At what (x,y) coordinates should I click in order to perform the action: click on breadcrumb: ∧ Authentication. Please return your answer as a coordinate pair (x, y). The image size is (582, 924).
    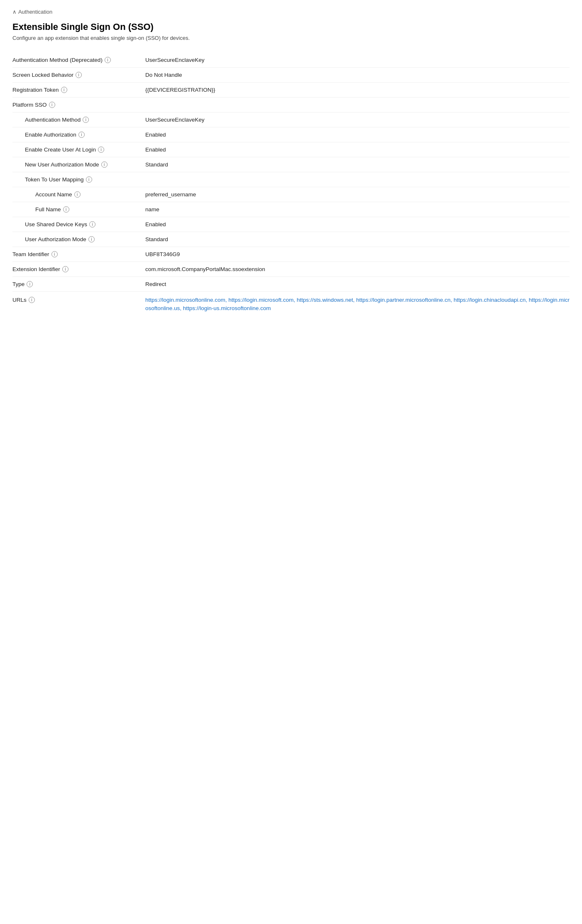
    Looking at the image, I should click on (291, 12).